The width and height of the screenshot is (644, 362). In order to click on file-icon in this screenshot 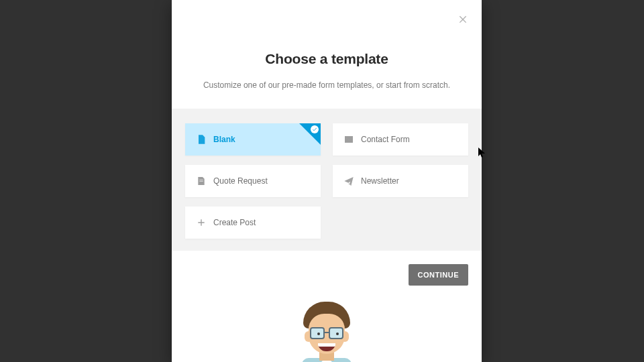, I will do `click(201, 139)`.